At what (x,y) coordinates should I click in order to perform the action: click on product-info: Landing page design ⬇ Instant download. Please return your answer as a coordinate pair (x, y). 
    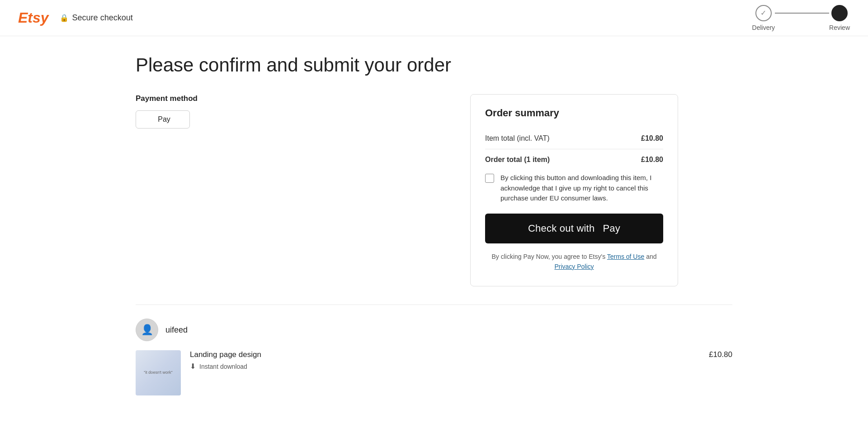
    Looking at the image, I should click on (445, 360).